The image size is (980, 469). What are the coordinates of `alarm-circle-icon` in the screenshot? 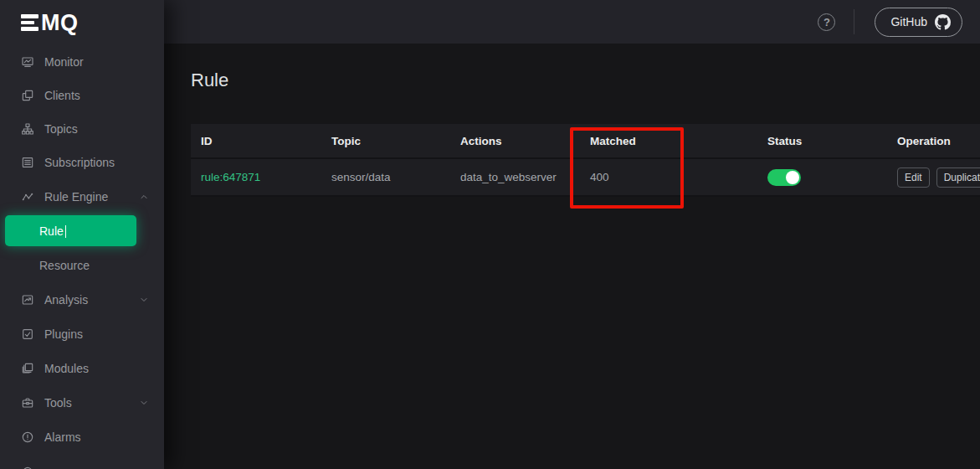 It's located at (28, 437).